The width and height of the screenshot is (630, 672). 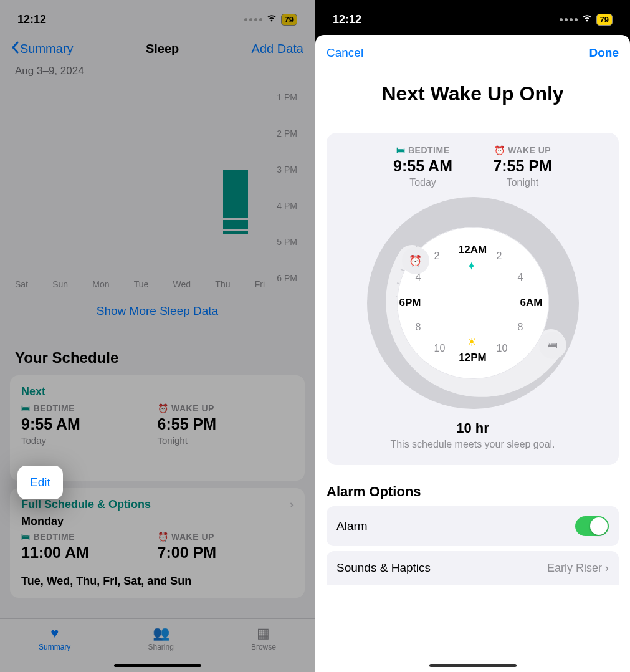 What do you see at coordinates (592, 526) in the screenshot?
I see `alarm-switch` at bounding box center [592, 526].